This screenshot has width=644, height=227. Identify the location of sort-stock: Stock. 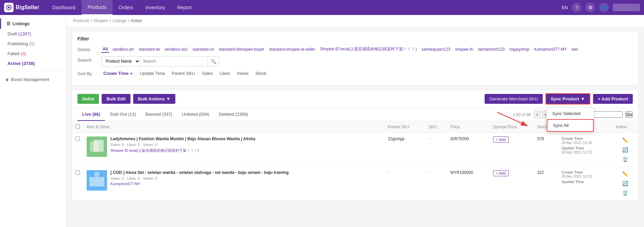
(261, 74).